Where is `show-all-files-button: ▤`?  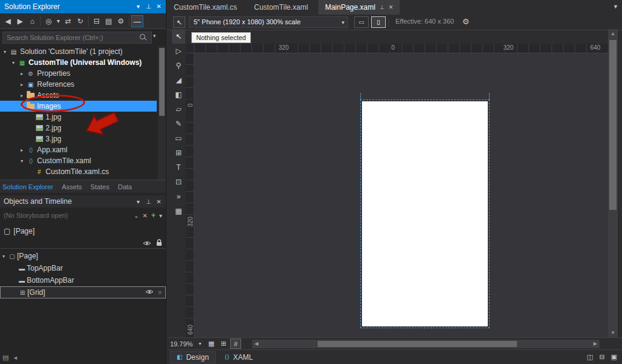 show-all-files-button: ▤ is located at coordinates (109, 21).